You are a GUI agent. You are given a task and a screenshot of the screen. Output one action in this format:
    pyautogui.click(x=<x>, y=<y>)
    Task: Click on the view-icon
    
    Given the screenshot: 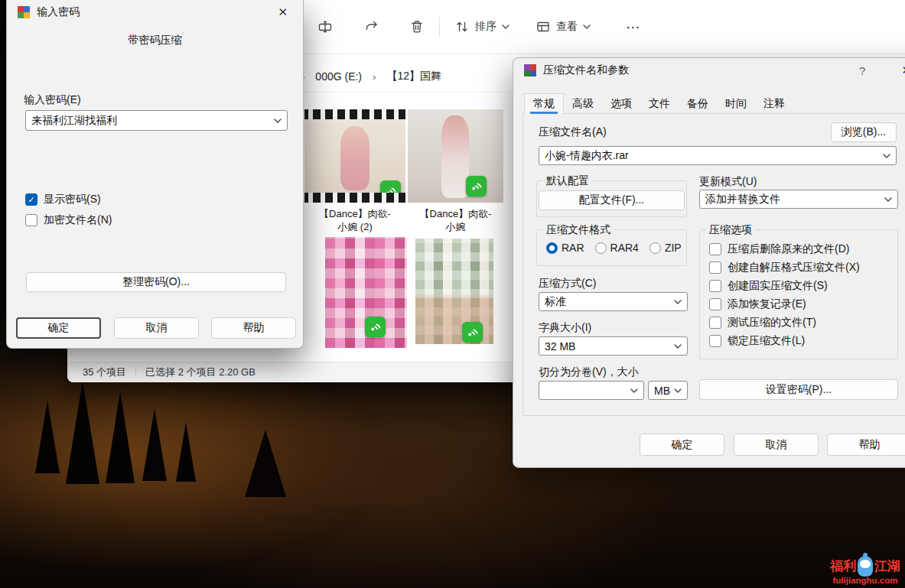 What is the action you would take?
    pyautogui.click(x=543, y=27)
    